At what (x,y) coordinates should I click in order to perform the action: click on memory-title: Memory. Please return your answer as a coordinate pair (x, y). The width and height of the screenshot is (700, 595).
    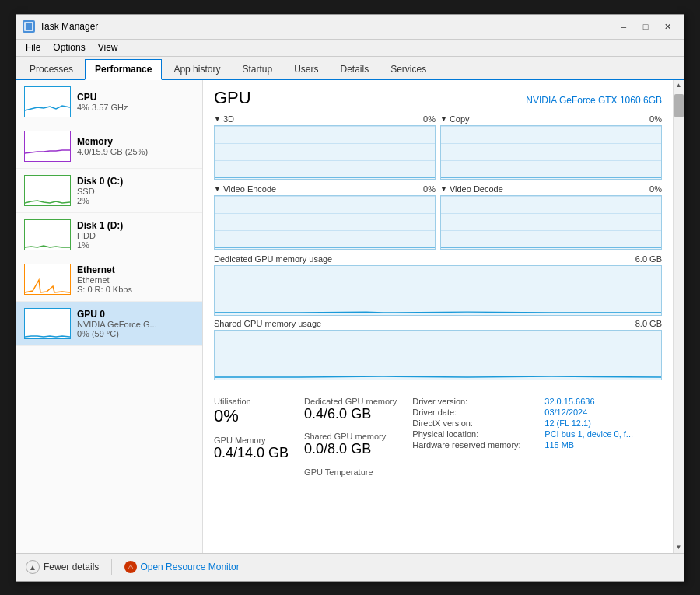
    Looking at the image, I should click on (135, 142).